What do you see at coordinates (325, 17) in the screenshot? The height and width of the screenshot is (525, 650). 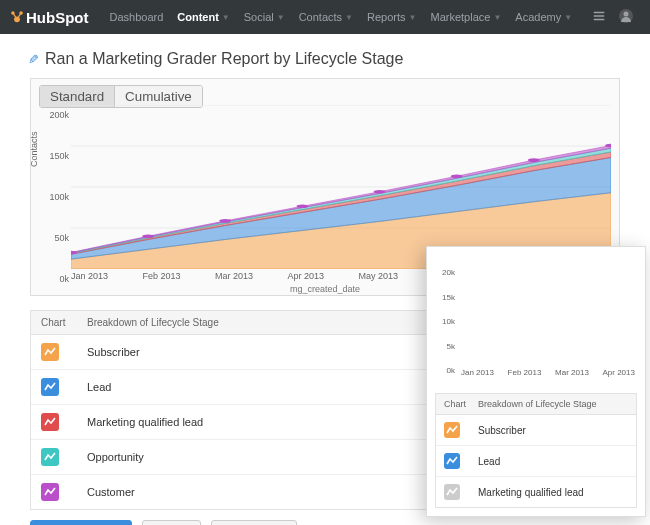 I see `top-nav: HubSpot DashboardContent▼Social▼Contacts…` at bounding box center [325, 17].